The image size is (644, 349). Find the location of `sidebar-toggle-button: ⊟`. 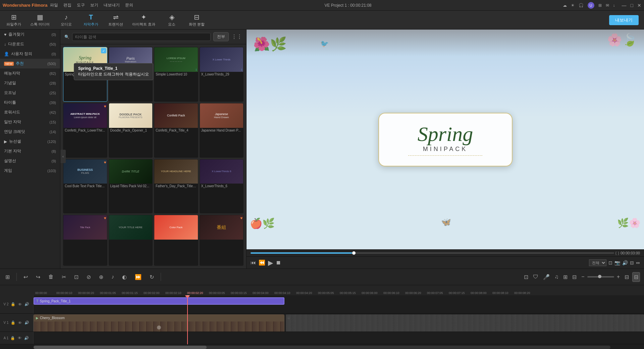

sidebar-toggle-button: ⊟ is located at coordinates (636, 277).